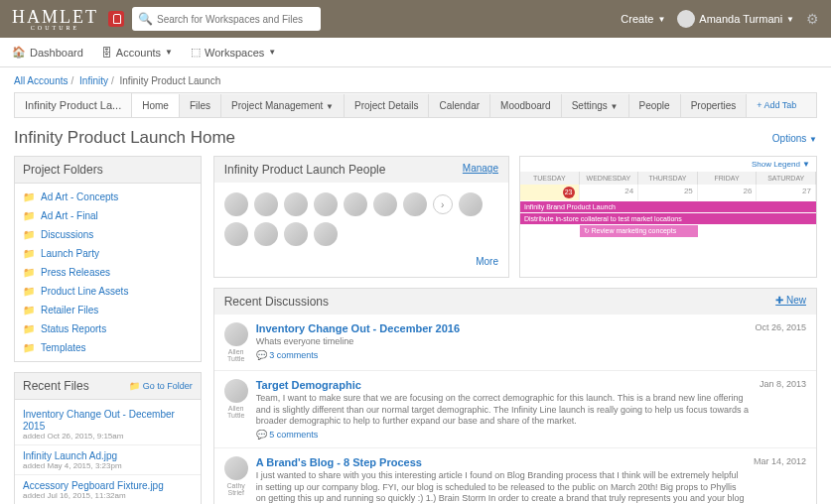 The height and width of the screenshot is (504, 831). What do you see at coordinates (161, 386) in the screenshot?
I see `goto-folder: 📁 Go to Folder` at bounding box center [161, 386].